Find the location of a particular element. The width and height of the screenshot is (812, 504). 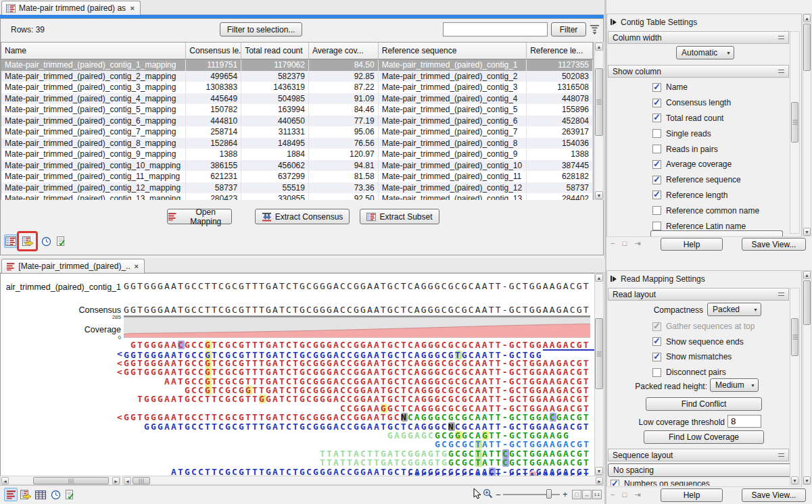

extract-consensus-button: Extract Consensus is located at coordinates (302, 216).